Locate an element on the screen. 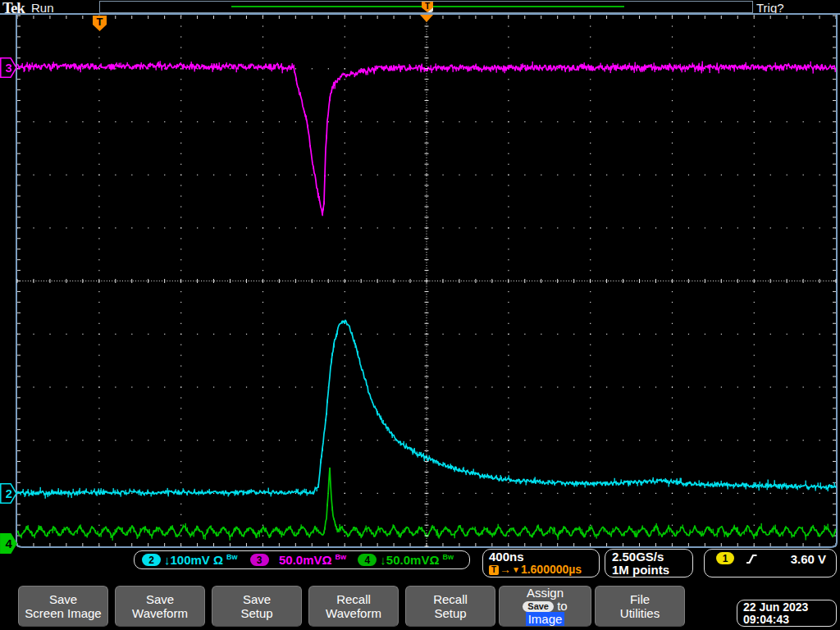  save-waveform-button: Save Waveform is located at coordinates (160, 606).